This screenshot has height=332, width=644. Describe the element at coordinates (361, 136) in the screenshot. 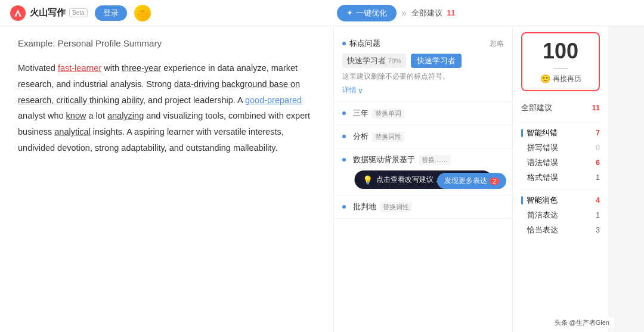

I see `suggestion-label-3: 分析` at that location.